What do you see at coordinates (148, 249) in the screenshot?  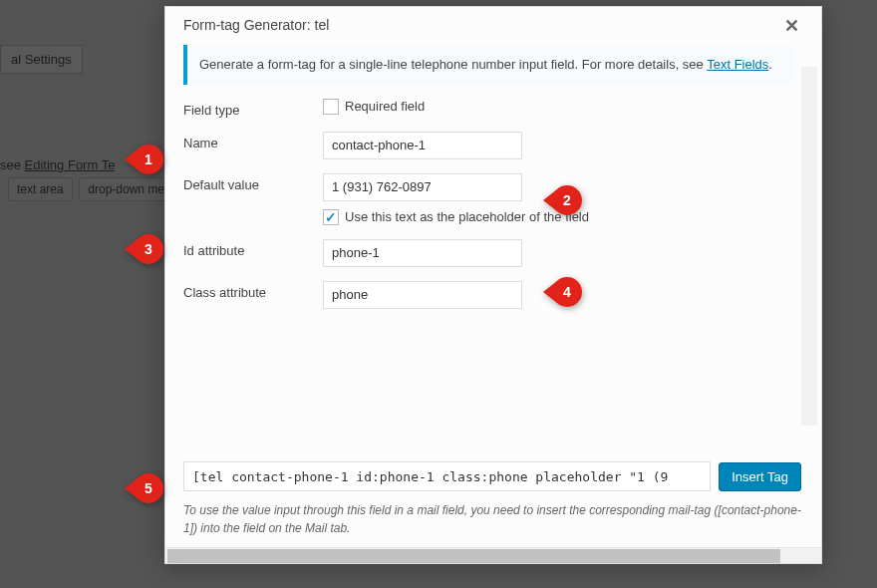 I see `marker-3-num: 3` at bounding box center [148, 249].